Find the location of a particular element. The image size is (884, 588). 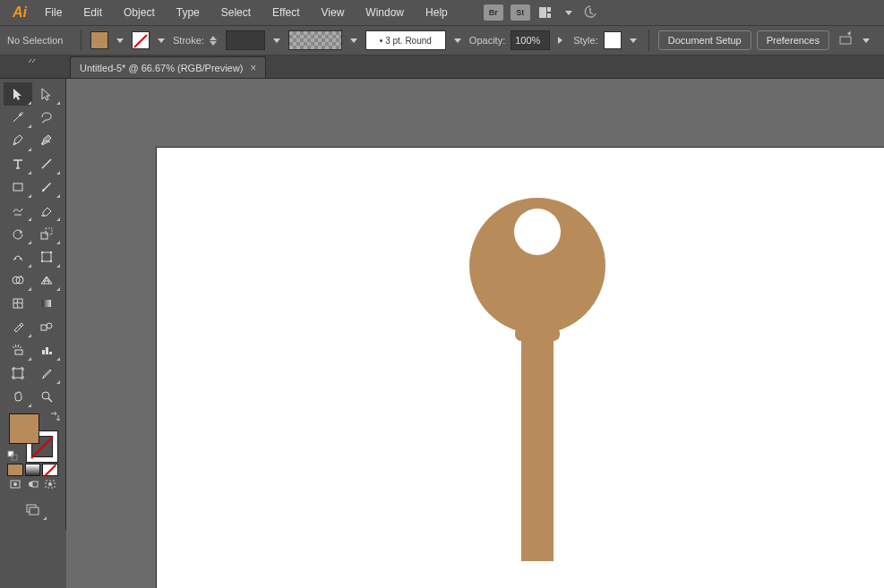

line-segment-tool is located at coordinates (47, 164).